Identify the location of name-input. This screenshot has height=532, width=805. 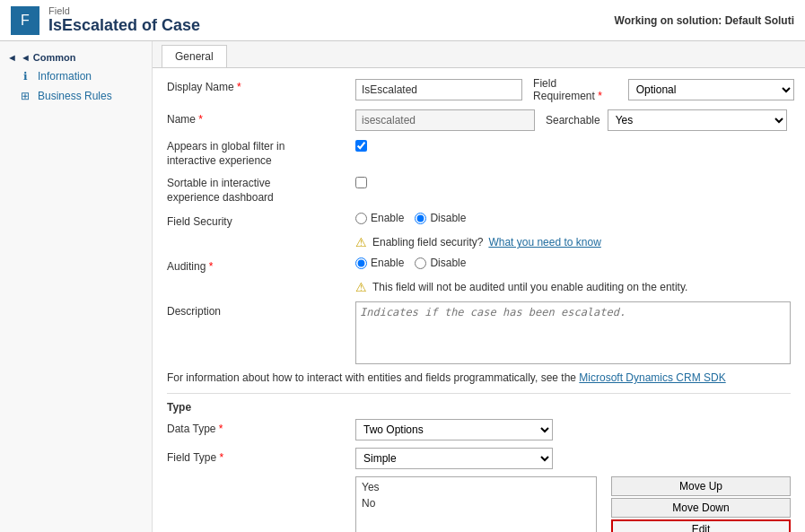
(445, 120).